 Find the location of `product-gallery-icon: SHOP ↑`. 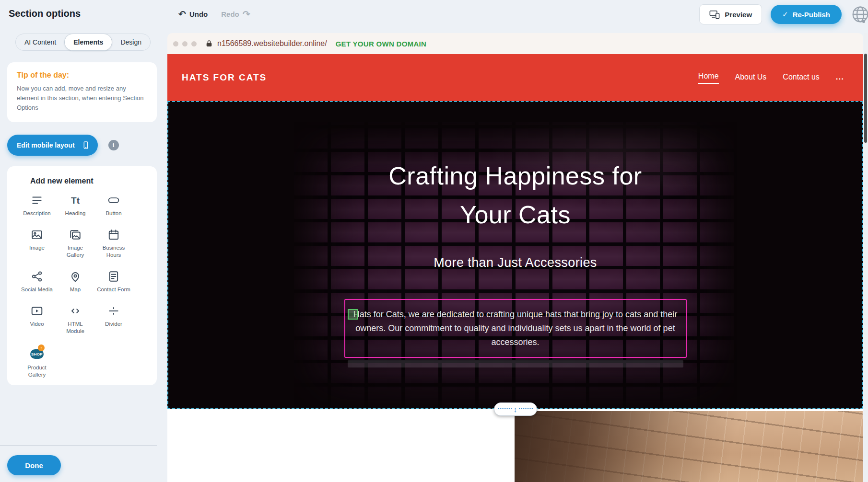

product-gallery-icon: SHOP ↑ is located at coordinates (37, 354).